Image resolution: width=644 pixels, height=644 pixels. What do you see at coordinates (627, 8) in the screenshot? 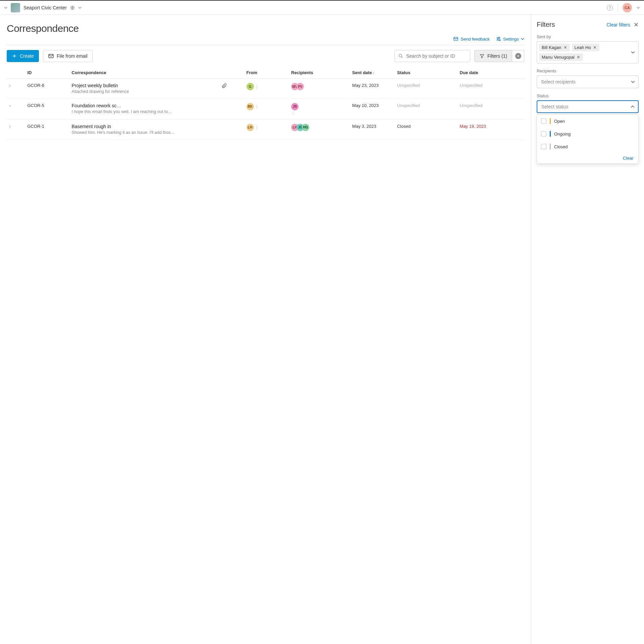
I see `user-avatar: CA` at bounding box center [627, 8].